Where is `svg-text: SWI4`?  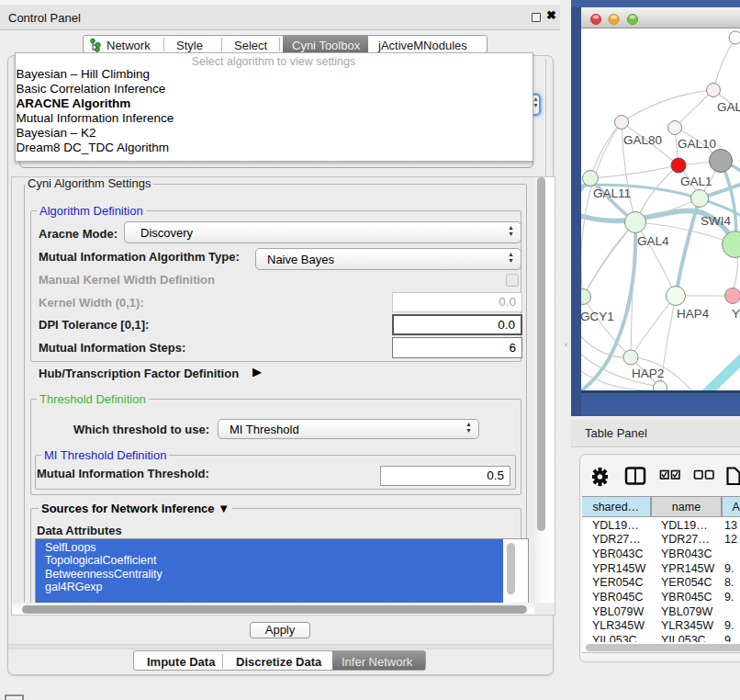
svg-text: SWI4 is located at coordinates (716, 220).